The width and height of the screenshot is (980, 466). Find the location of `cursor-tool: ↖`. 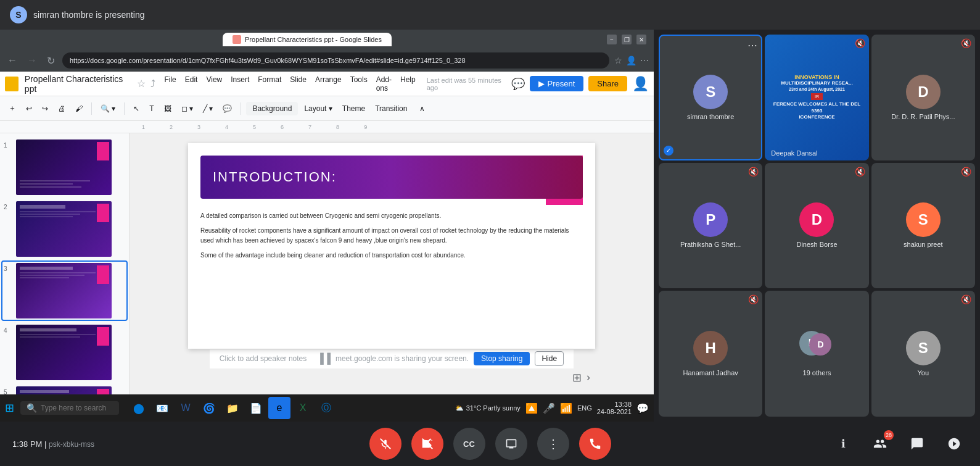

cursor-tool: ↖ is located at coordinates (136, 109).